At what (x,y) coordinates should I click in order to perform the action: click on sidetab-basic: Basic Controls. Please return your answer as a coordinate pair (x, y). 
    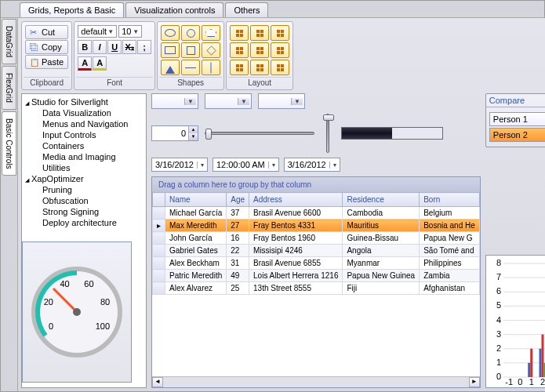
    Looking at the image, I should click on (9, 143).